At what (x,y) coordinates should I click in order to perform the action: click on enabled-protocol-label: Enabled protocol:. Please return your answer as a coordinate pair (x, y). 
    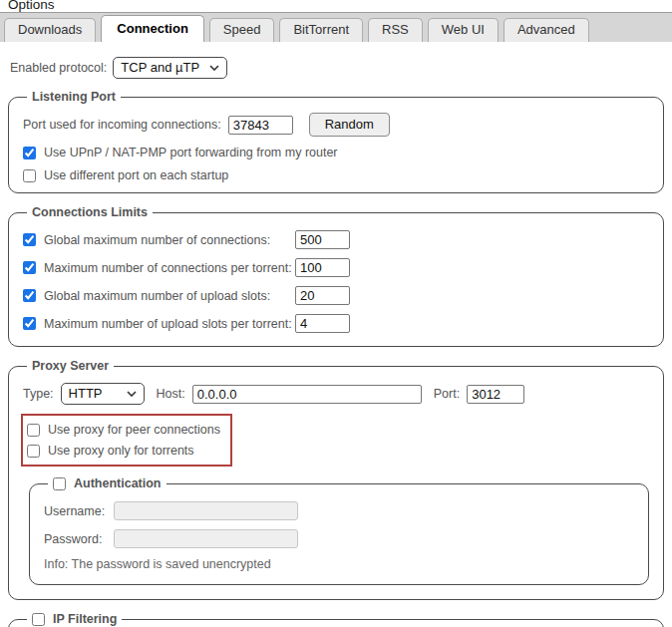
    Looking at the image, I should click on (58, 68).